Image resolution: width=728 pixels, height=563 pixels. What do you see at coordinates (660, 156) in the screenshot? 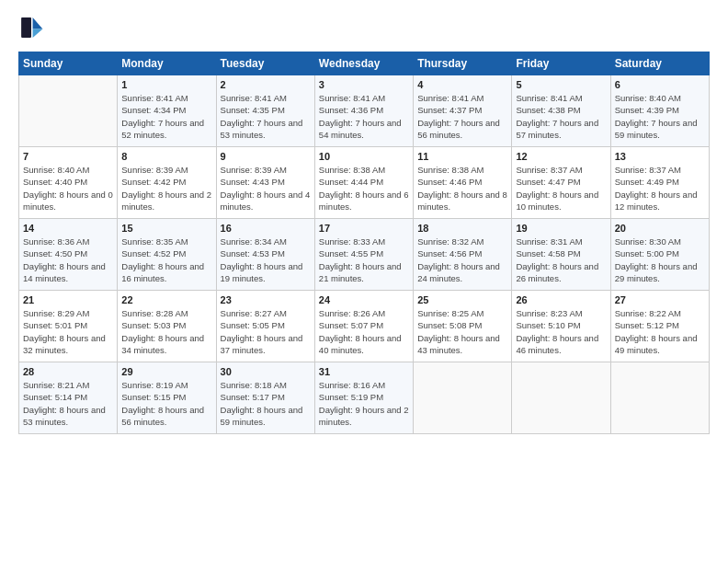
I see `day-number: 13` at bounding box center [660, 156].